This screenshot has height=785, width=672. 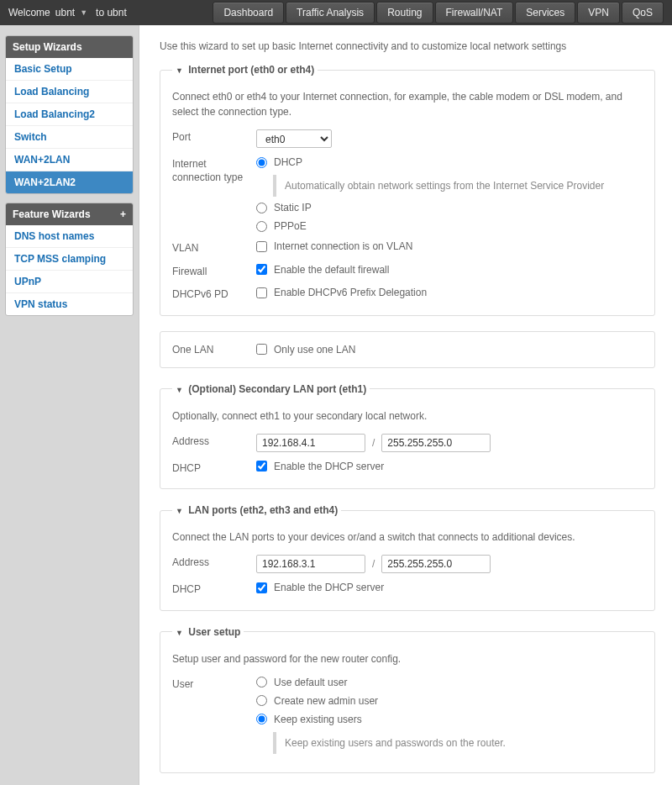 What do you see at coordinates (100, 13) in the screenshot?
I see `to-prefix: to` at bounding box center [100, 13].